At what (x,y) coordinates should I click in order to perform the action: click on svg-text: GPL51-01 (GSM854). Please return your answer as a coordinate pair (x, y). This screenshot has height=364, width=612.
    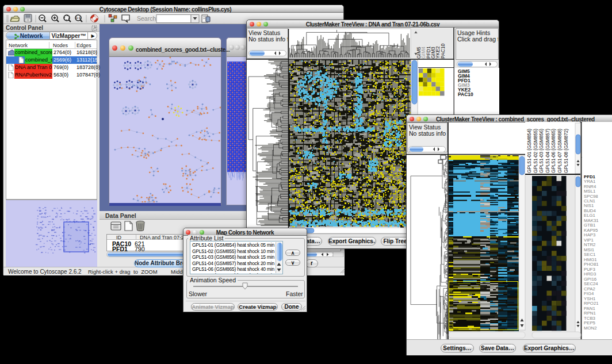
    Looking at the image, I should click on (529, 151).